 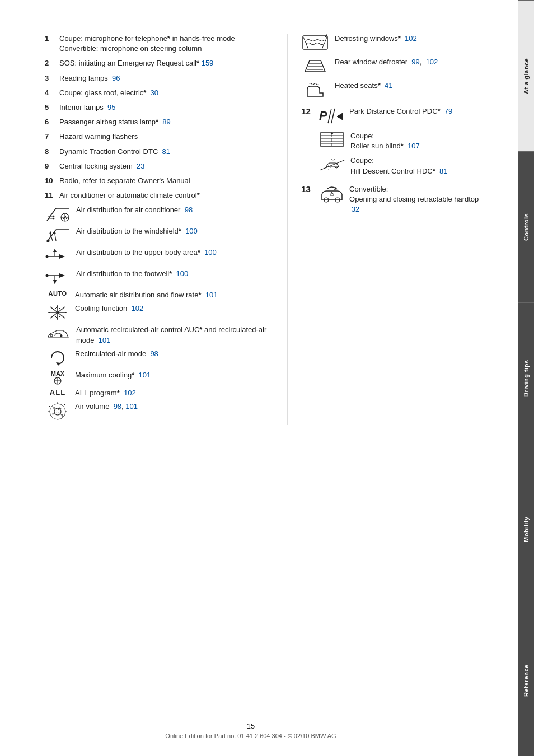 I want to click on list-item: 2 SOS: initiating an Emergency Request c…, so click(x=160, y=63).